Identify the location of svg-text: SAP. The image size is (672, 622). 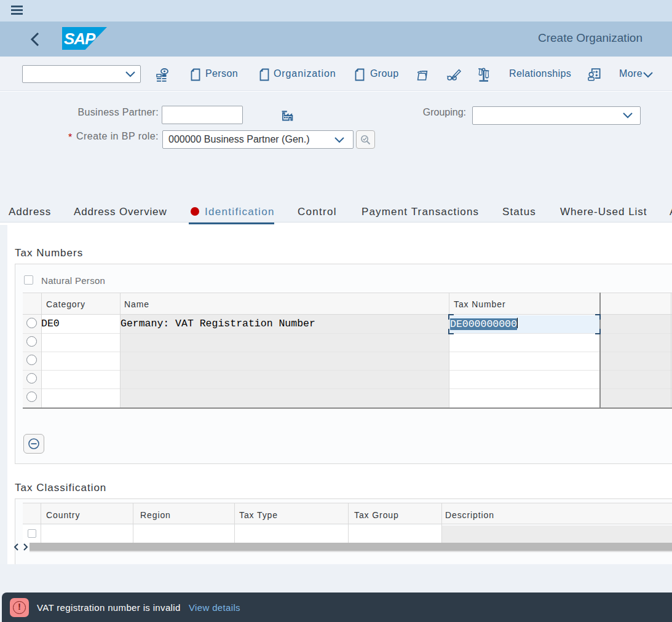
(80, 39).